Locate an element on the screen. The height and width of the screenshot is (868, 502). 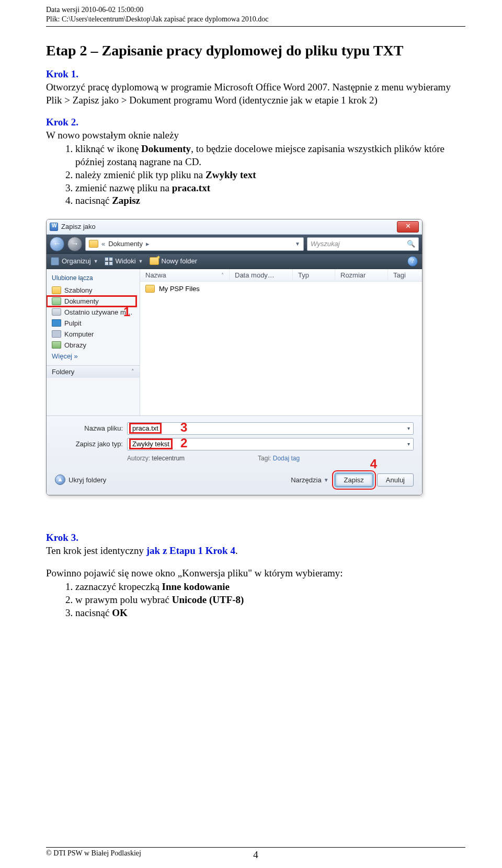
collapse-icon is located at coordinates (60, 480).